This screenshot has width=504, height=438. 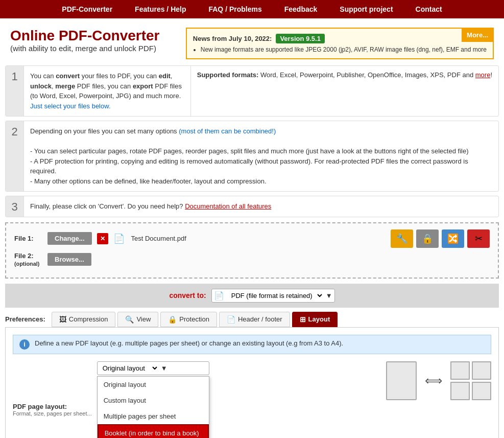 What do you see at coordinates (153, 368) in the screenshot?
I see `layout-select-wrap: Original layout ▼` at bounding box center [153, 368].